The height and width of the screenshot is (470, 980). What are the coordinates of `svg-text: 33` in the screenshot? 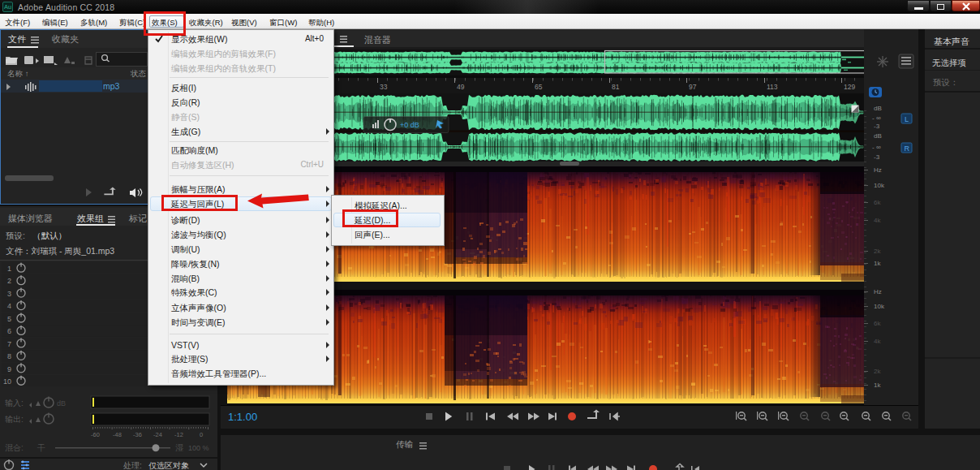 It's located at (384, 87).